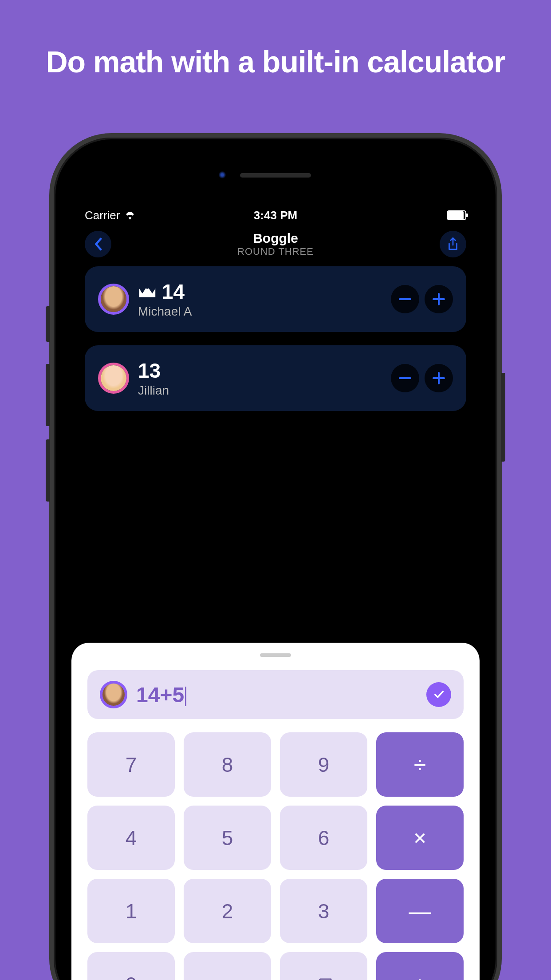 This screenshot has width=551, height=980. I want to click on key-7: 7, so click(131, 764).